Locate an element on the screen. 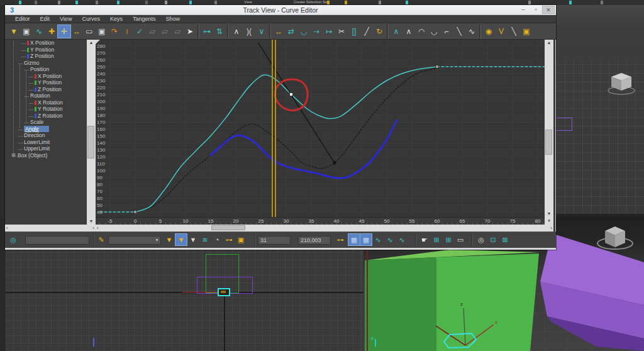  filter-selected-objects-icon: ▼ is located at coordinates (181, 240).